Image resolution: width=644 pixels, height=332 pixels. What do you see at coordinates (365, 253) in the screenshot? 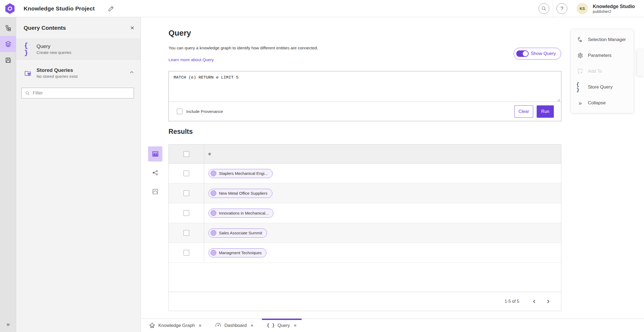
I see `table-row: Managment Techniques` at bounding box center [365, 253].